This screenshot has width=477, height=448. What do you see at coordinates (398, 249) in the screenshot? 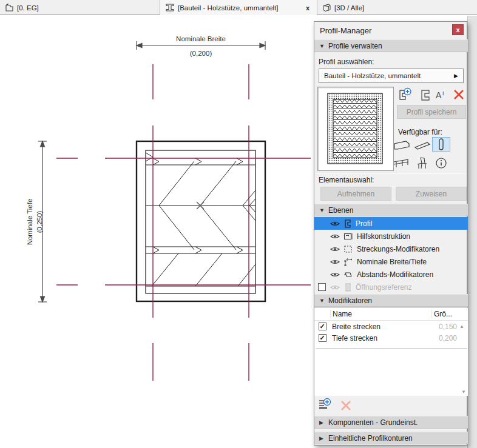
I see `layer-label: Streckungs-Modifikatoren` at bounding box center [398, 249].